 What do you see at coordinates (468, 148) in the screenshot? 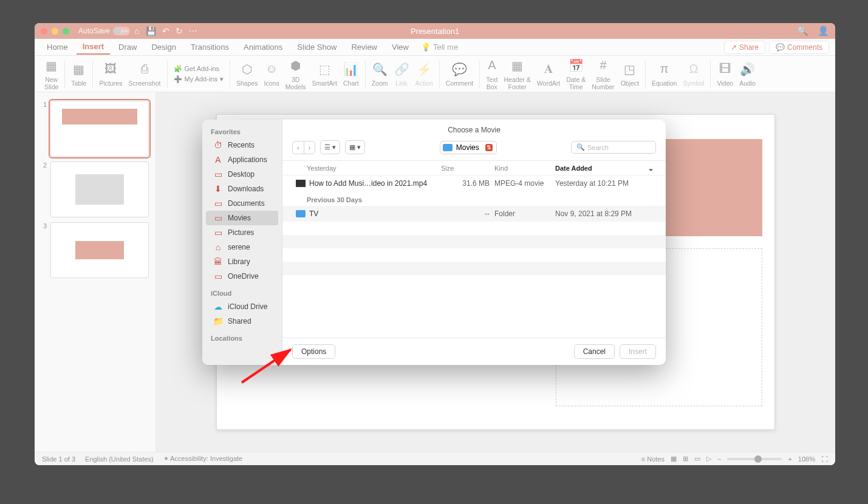
I see `location-dropdown: Movies ⇅` at bounding box center [468, 148].